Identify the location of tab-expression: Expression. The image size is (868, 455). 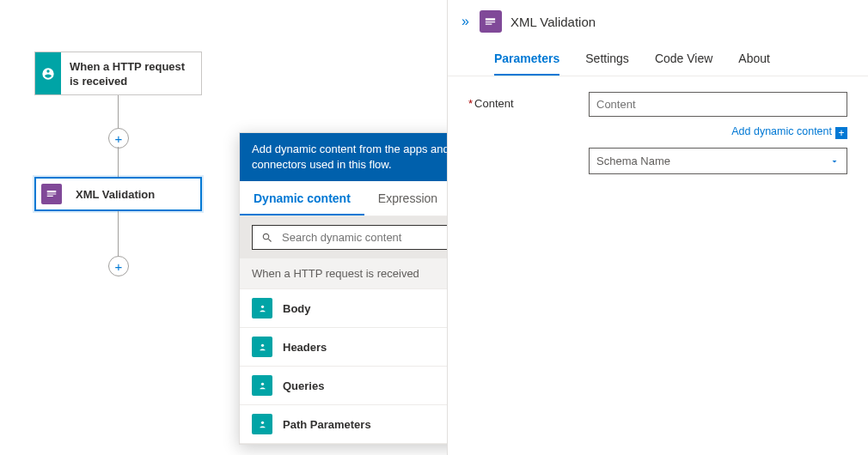
(407, 198).